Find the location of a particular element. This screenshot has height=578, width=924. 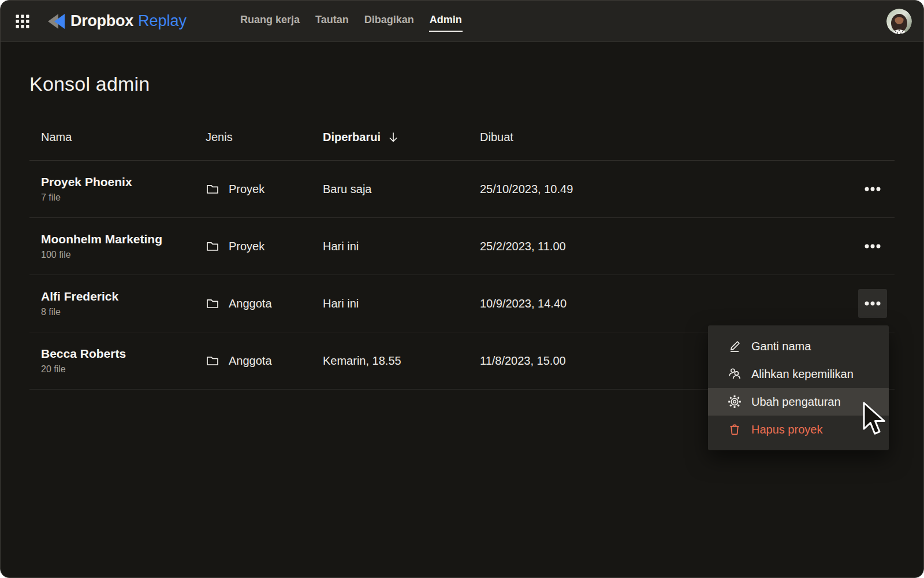

column-header-dibuat: Dibuat is located at coordinates (669, 137).